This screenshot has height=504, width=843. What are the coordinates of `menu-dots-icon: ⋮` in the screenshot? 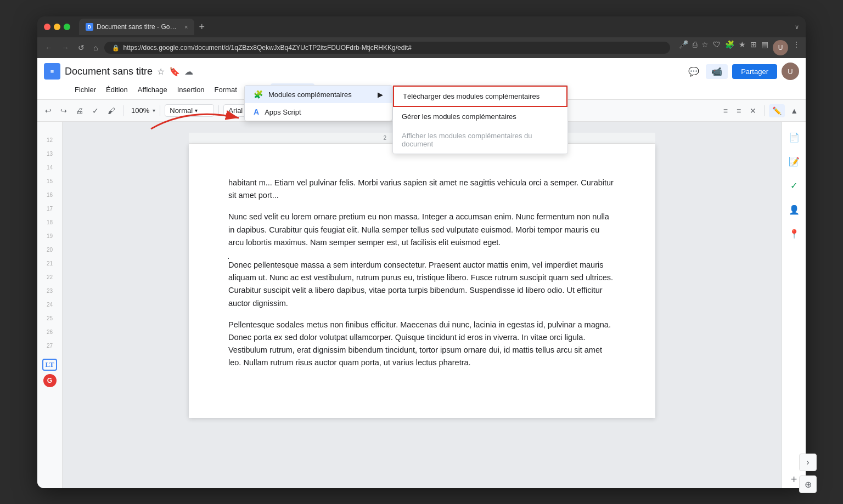 It's located at (796, 48).